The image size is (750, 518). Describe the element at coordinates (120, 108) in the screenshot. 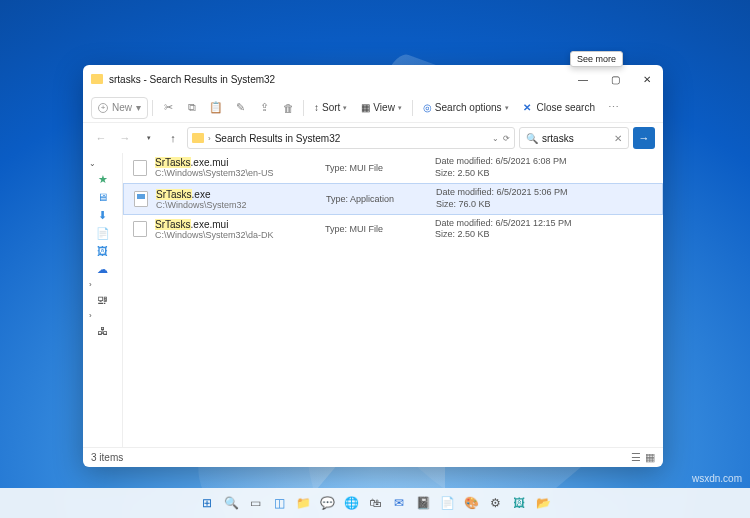

I see `new-button: + New ▾` at that location.